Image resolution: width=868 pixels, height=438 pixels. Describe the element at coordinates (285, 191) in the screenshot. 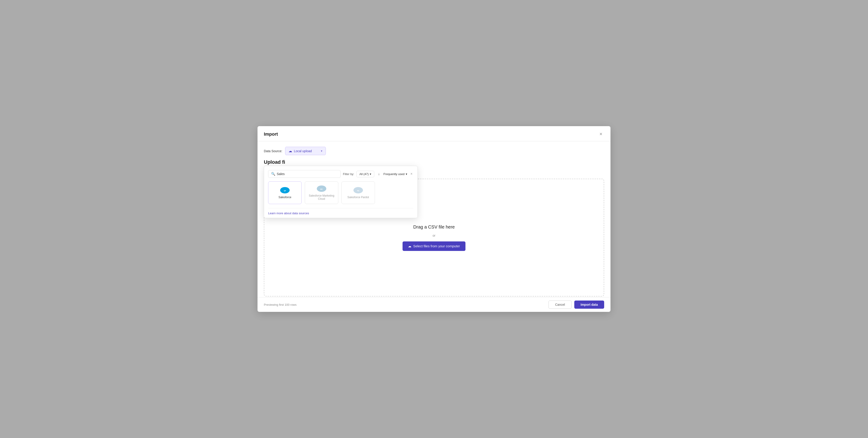

I see `svg-text: SF` at that location.